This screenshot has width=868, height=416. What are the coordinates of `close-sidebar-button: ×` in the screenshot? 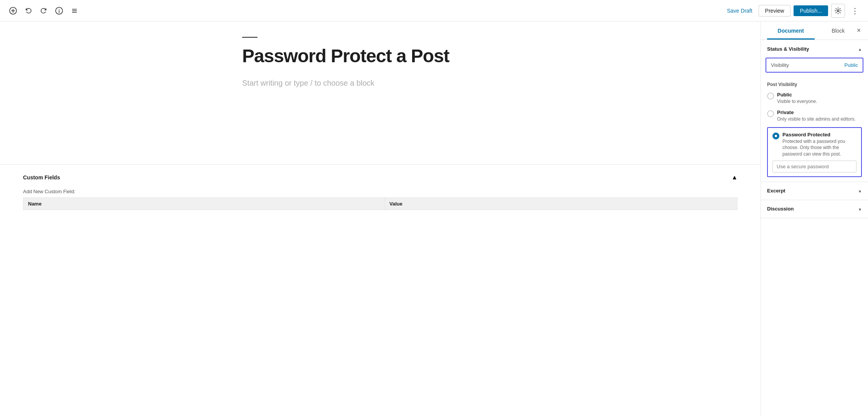 It's located at (859, 31).